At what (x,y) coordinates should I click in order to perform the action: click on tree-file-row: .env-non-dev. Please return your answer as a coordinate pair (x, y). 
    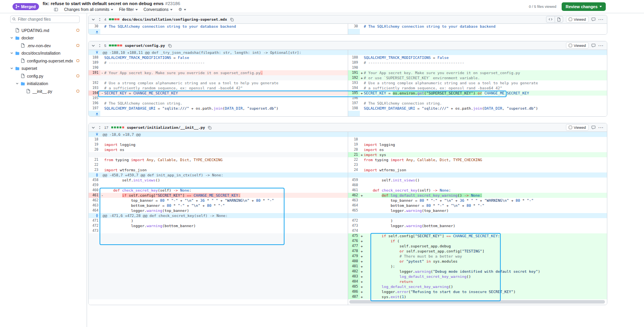
    Looking at the image, I should click on (45, 46).